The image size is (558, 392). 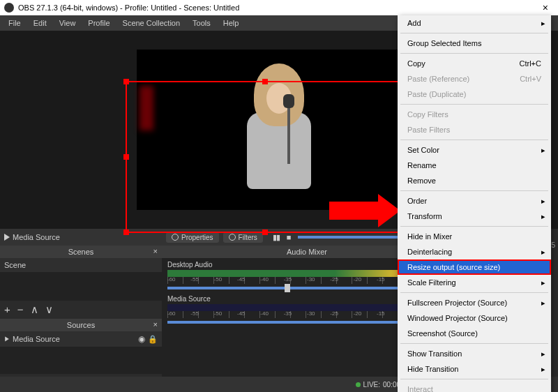 I want to click on ctx-interact: Interact, so click(x=474, y=386).